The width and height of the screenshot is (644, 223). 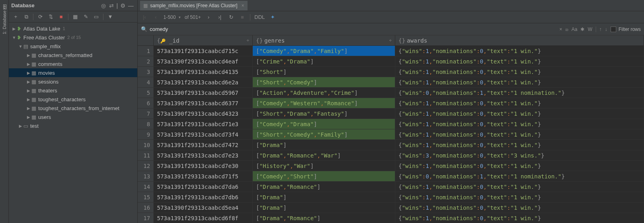 I want to click on filter-rows-checkbox: Filter rows, so click(x=625, y=29).